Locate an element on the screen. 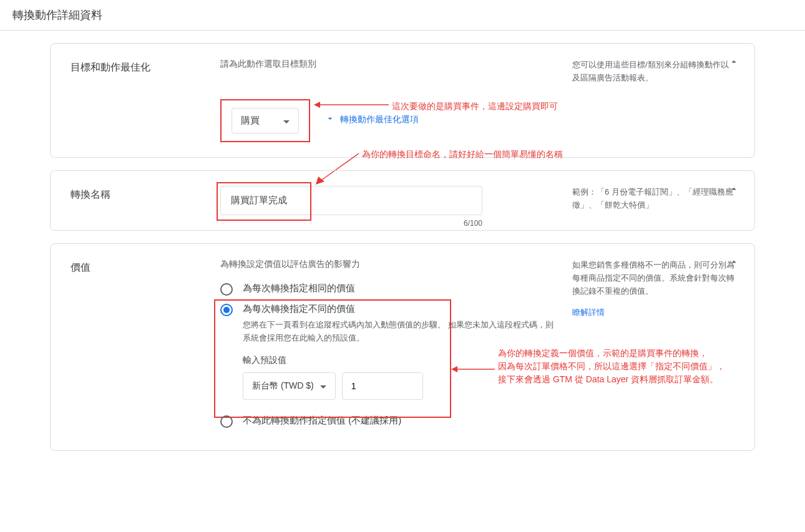 This screenshot has height=532, width=805. currency-select: 新台幣 (TWD $) is located at coordinates (290, 386).